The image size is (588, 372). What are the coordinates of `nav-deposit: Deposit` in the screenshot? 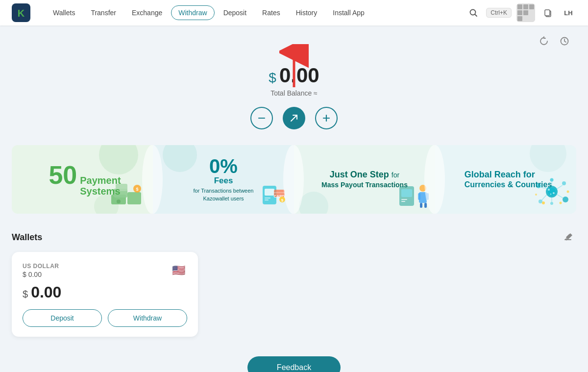 It's located at (235, 13).